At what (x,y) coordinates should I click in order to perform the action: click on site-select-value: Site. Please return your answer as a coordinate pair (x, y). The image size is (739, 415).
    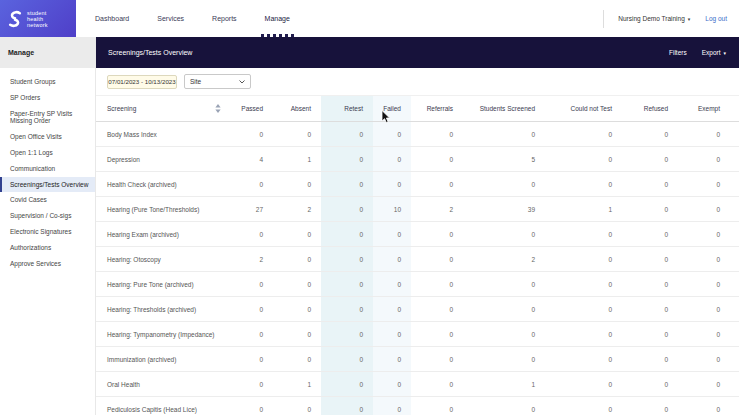
    Looking at the image, I should click on (196, 82).